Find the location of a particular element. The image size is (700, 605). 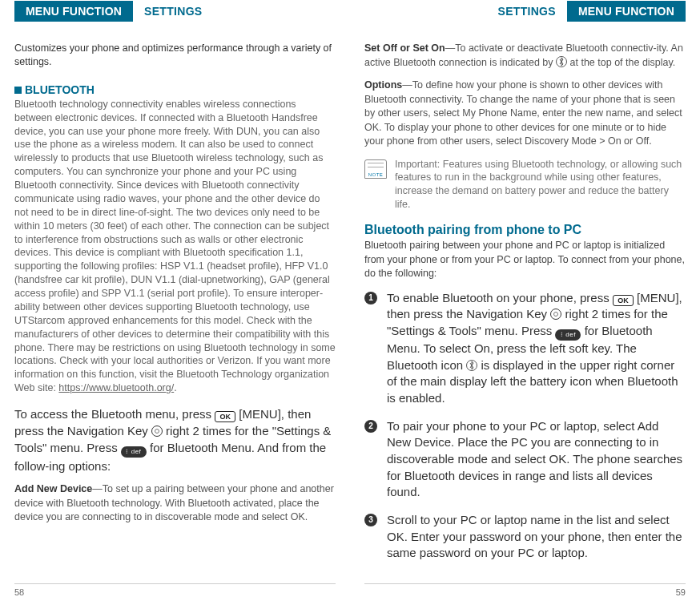

set-on-off-label: Set Off or Set On is located at coordinates (405, 48).